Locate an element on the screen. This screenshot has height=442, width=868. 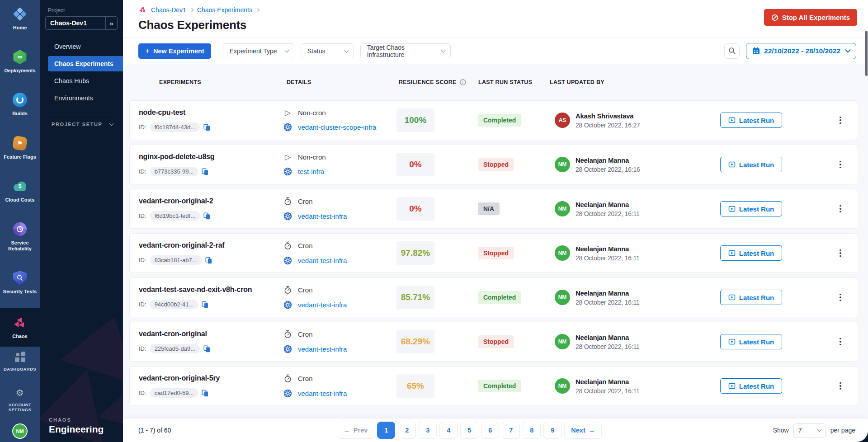
infrastructure-link: test-infra is located at coordinates (311, 172).